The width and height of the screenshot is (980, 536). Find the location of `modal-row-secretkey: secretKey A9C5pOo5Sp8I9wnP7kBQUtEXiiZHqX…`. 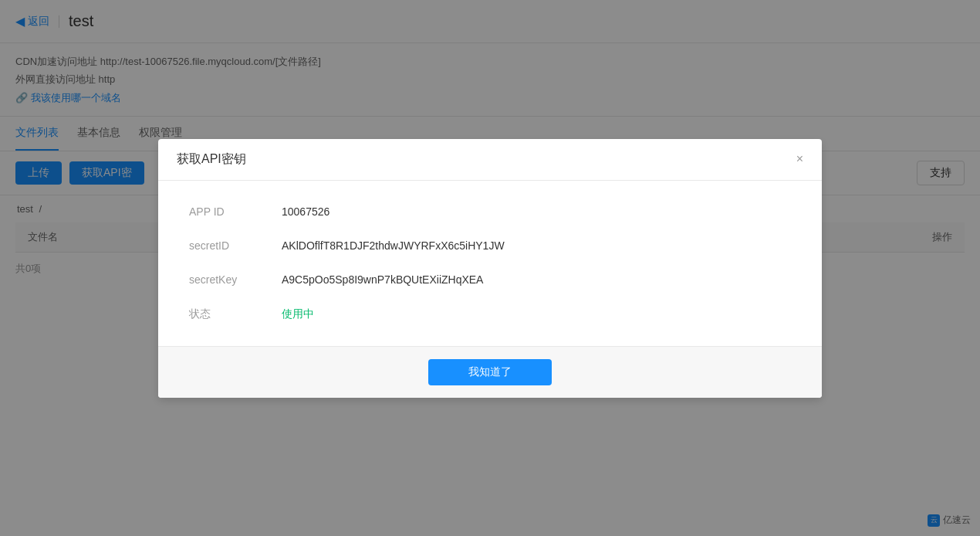

modal-row-secretkey: secretKey A9C5pOo5Sp8I9wnP7kBQUtEXiiZHqX… is located at coordinates (490, 280).